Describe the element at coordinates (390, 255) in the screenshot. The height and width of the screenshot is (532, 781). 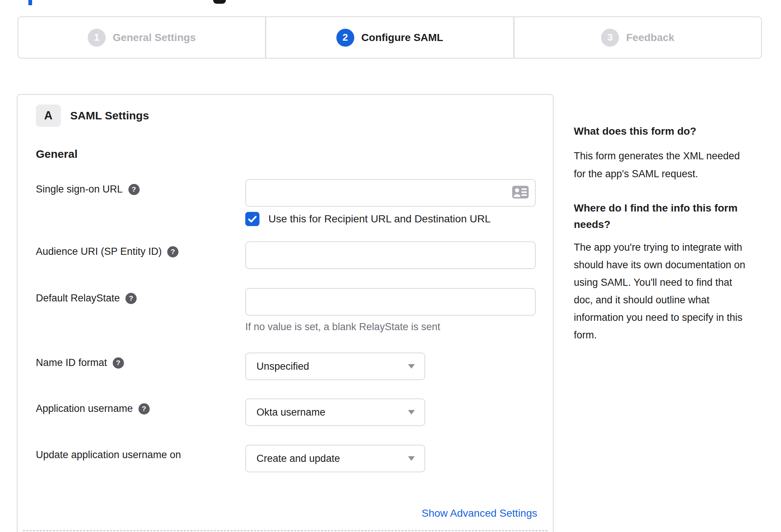
I see `audience-uri-input-wrap` at that location.